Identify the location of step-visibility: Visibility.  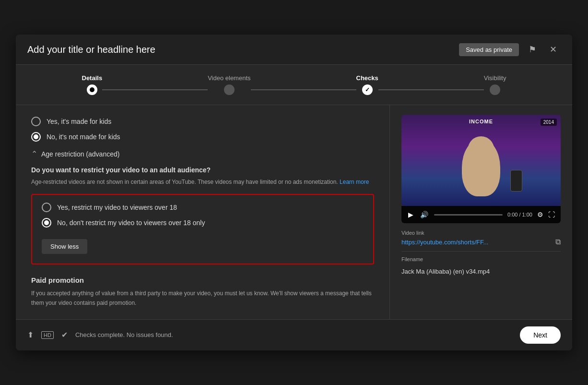
(495, 84).